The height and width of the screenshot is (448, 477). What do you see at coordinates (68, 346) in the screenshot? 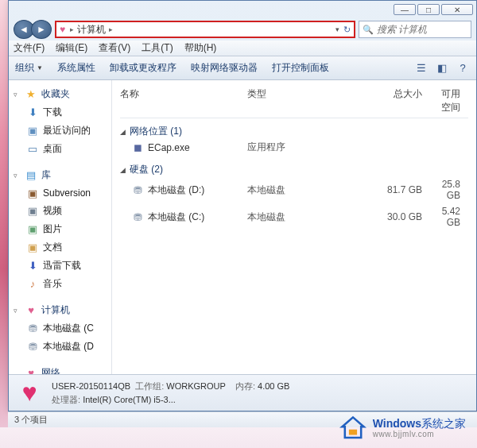
I see `sidebar-item-label: 本地磁盘 (D` at bounding box center [68, 346].